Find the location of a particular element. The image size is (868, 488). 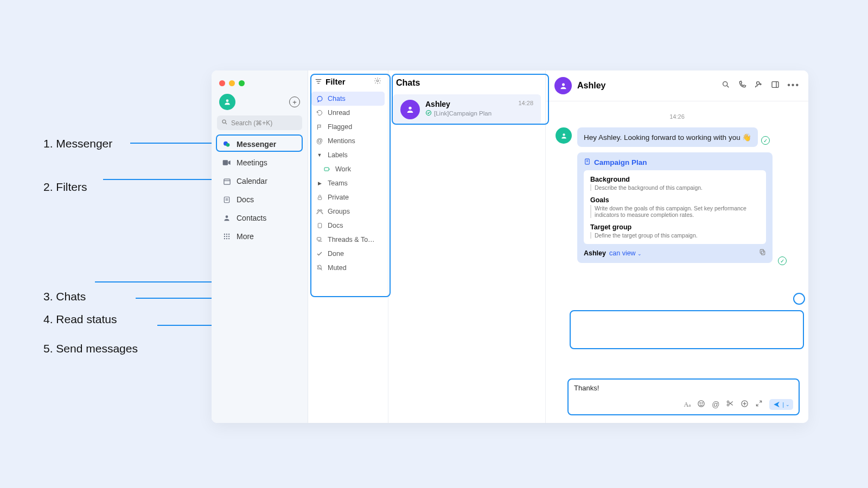

chatlist-panel: Chats Ashley [Link]Campaign Plan 14:28 is located at coordinates (467, 247).